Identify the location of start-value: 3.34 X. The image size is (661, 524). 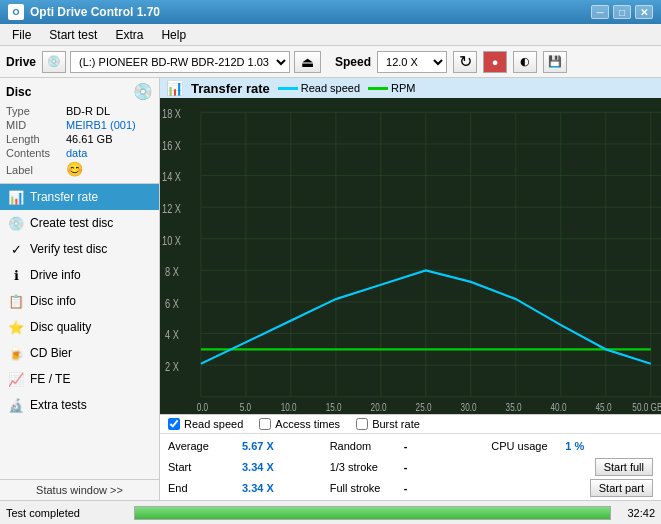
(258, 467).